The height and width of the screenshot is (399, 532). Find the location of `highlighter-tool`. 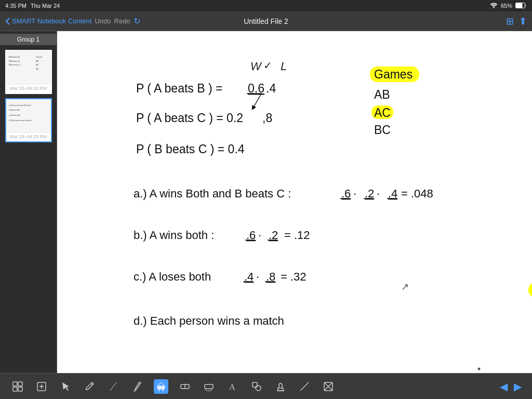

highlighter-tool is located at coordinates (161, 387).